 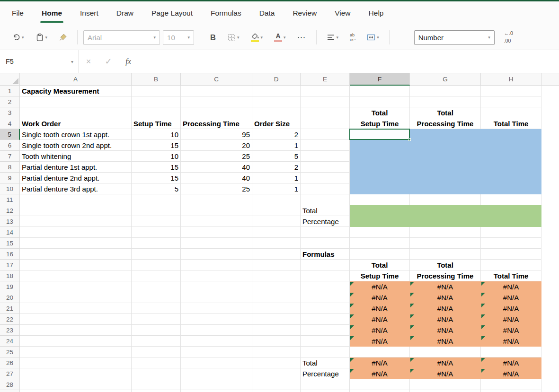 What do you see at coordinates (10, 200) in the screenshot?
I see `row-header-11: 11` at bounding box center [10, 200].